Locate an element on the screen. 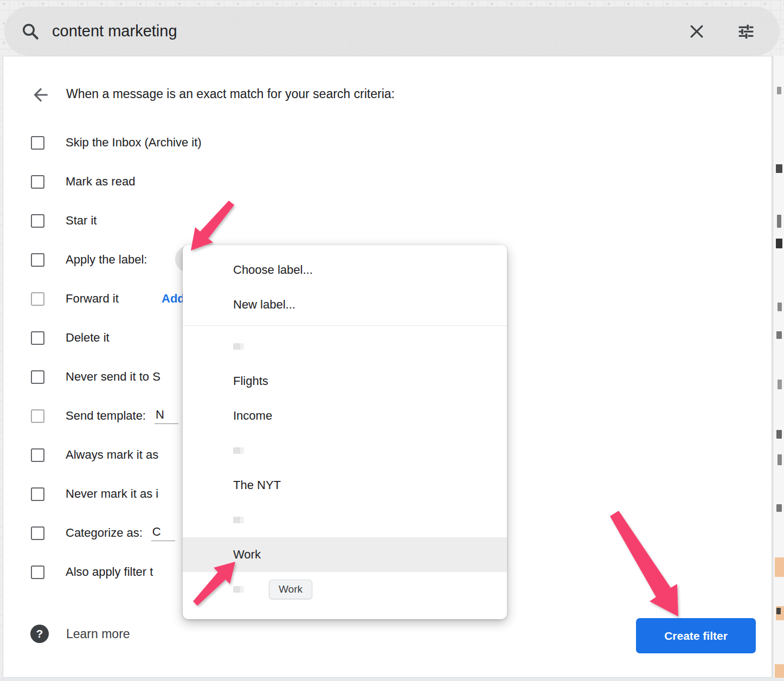 The width and height of the screenshot is (784, 681). option-row-star-it: Star it is located at coordinates (387, 221).